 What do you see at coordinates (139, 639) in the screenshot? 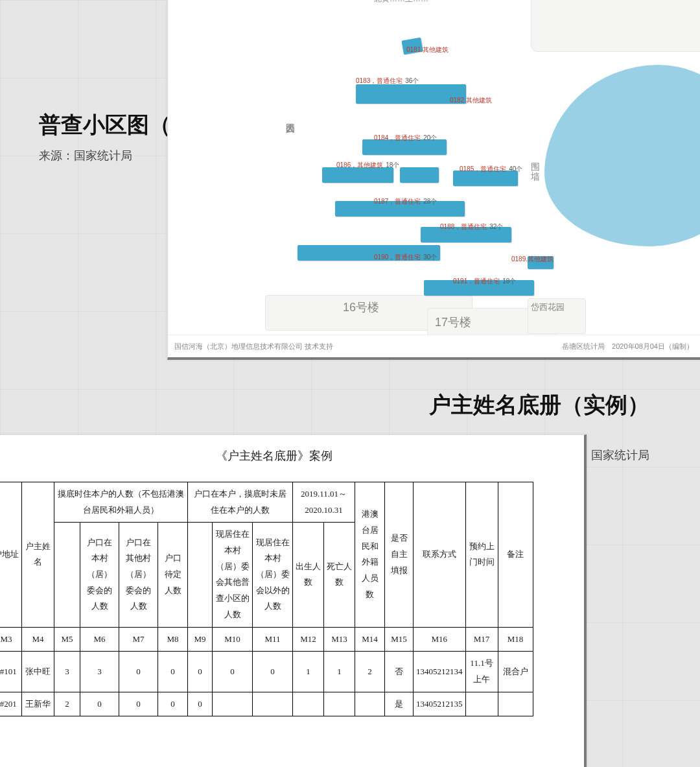
I see `code-cell: M7` at bounding box center [139, 639].